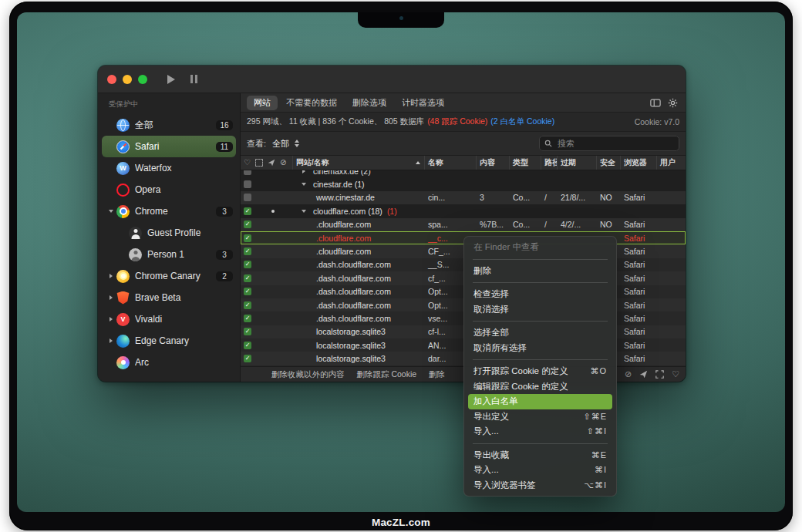 The width and height of the screenshot is (802, 532). I want to click on tab-4: 计时器选项, so click(423, 103).